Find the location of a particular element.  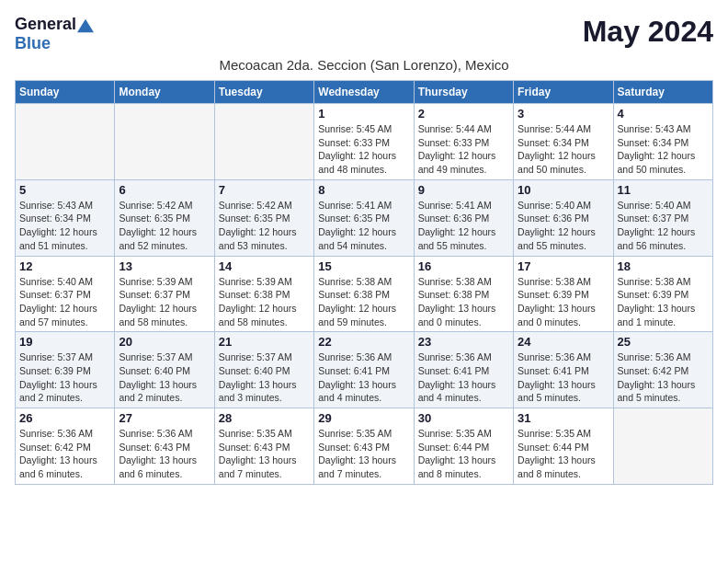

weekday-header-row: SundayMondayTuesdayWednesdayThursdayFrid… is located at coordinates (364, 92).